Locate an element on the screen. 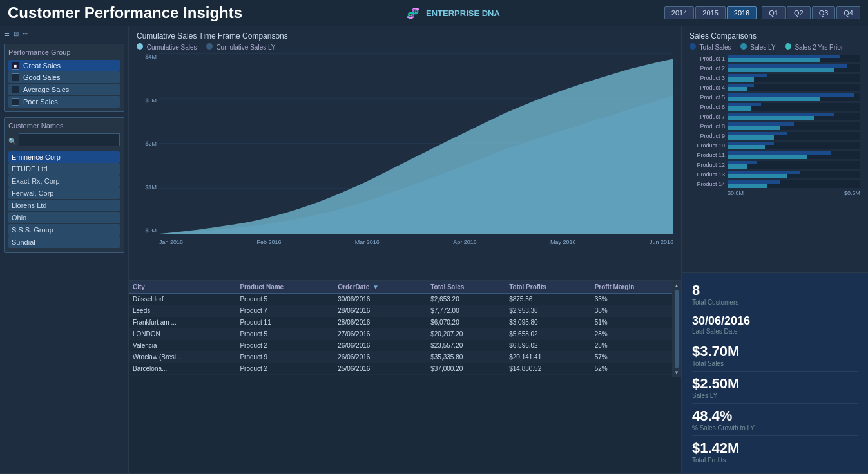 Image resolution: width=868 pixels, height=474 pixels. scroll-up-icon: ▲ is located at coordinates (677, 286).